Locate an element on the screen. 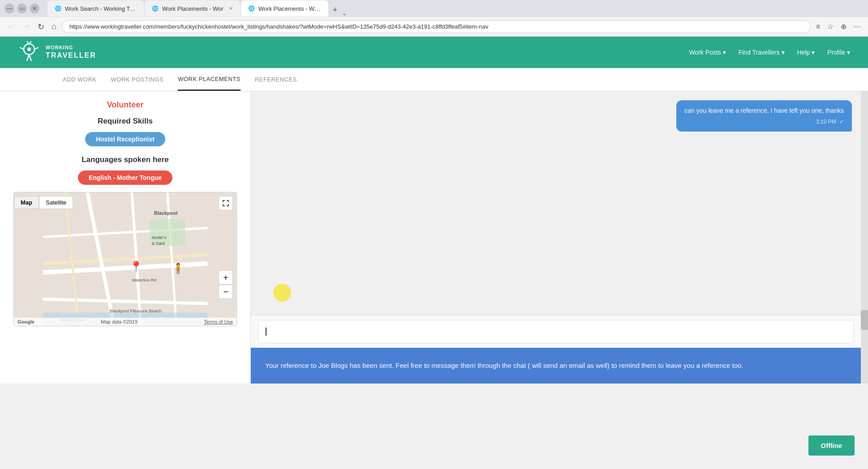 This screenshot has height=469, width=868. tab1-title: Work Search - Working Trav is located at coordinates (101, 9).